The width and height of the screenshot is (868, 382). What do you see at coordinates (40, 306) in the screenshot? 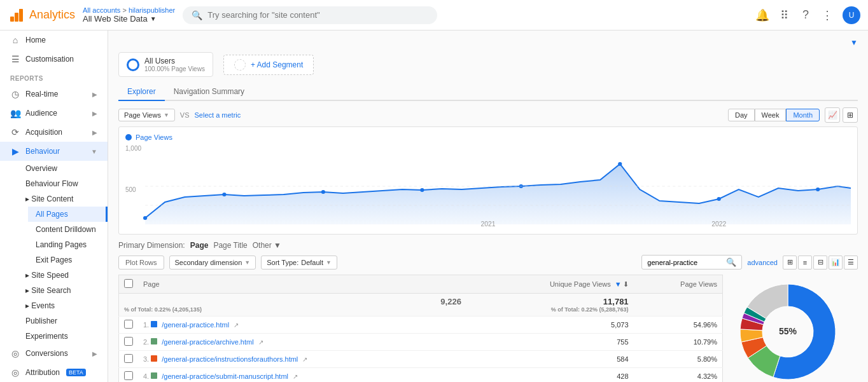
I see `sidebar-item-events-label: ▸ Events` at bounding box center [40, 306].